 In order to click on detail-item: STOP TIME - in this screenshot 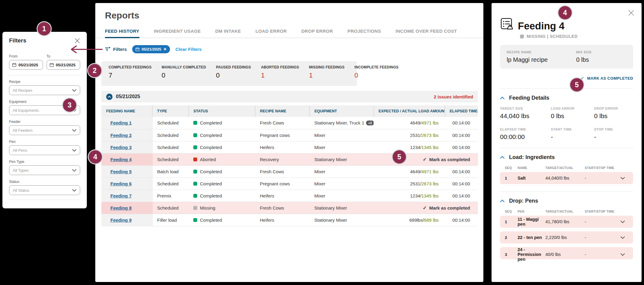, I will do `click(613, 134)`.